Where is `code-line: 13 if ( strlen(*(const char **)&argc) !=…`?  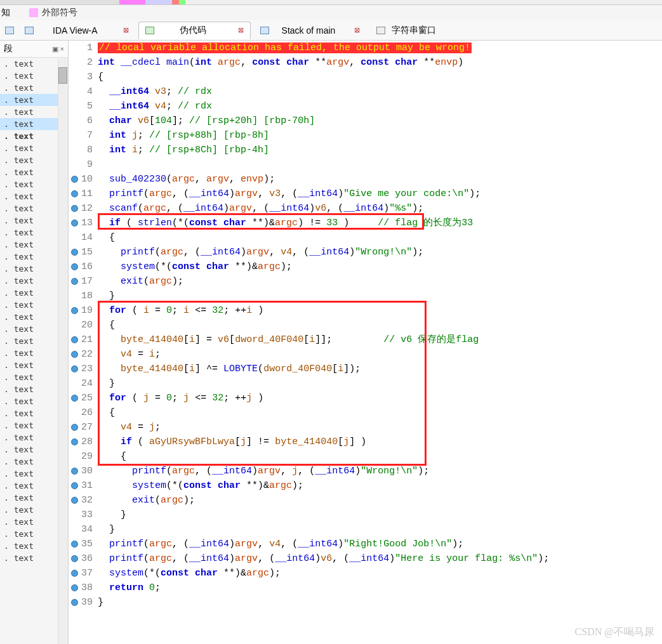 code-line: 13 if ( strlen(*(const char **)&argc) !=… is located at coordinates (366, 223).